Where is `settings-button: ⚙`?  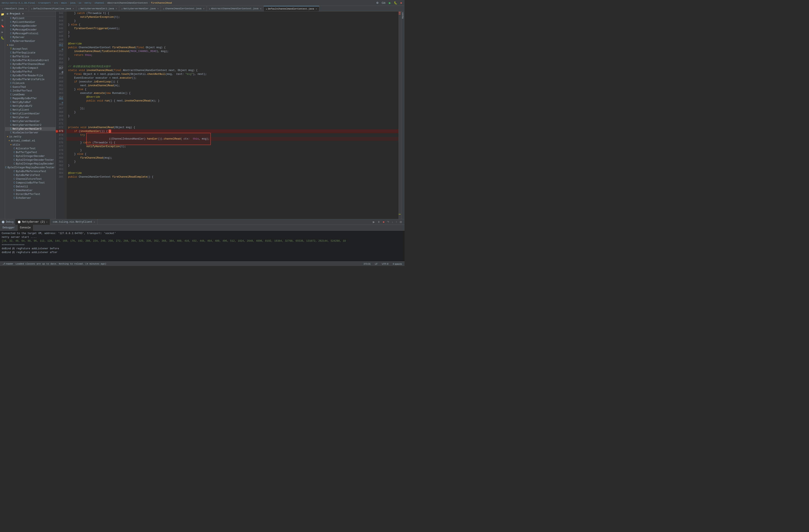 settings-button: ⚙ is located at coordinates (377, 3).